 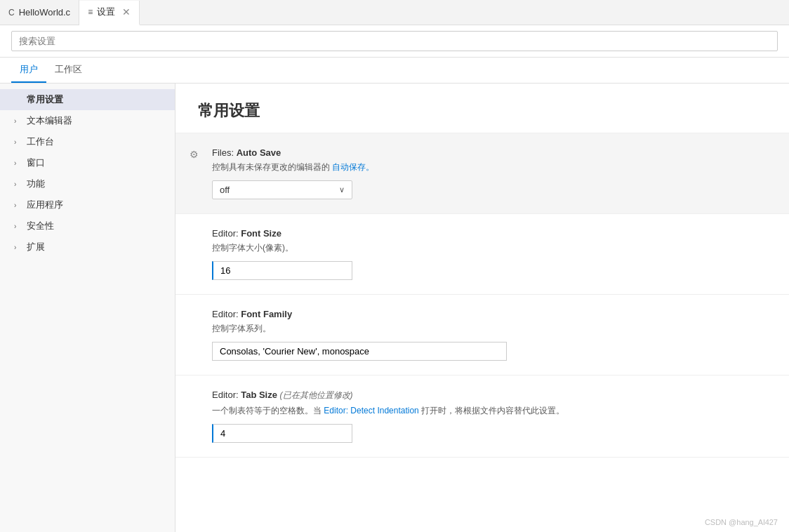 I want to click on tab-helloworld: C HelloWorld.c, so click(x=39, y=13).